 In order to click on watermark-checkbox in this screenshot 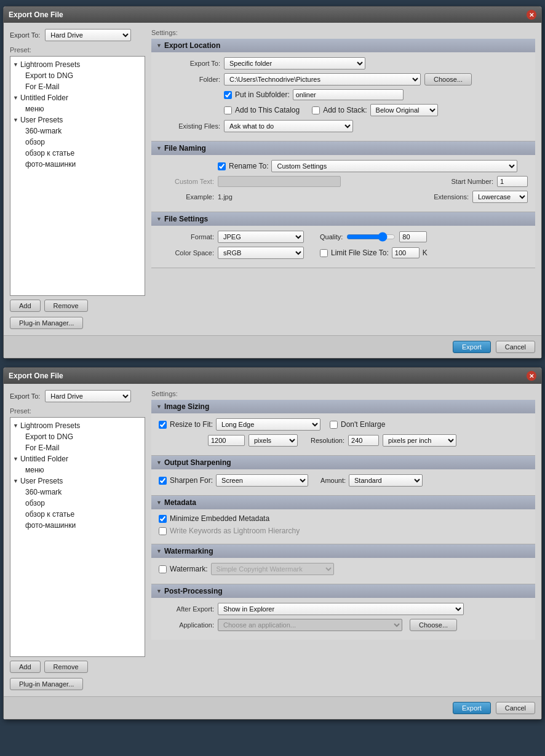, I will do `click(162, 570)`.